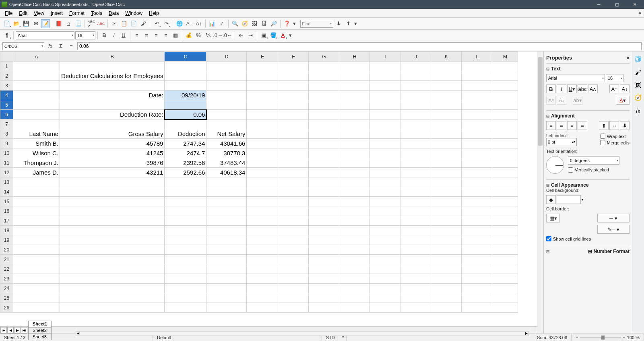 The image size is (644, 348). What do you see at coordinates (477, 163) in the screenshot?
I see `cell-L11` at bounding box center [477, 163].